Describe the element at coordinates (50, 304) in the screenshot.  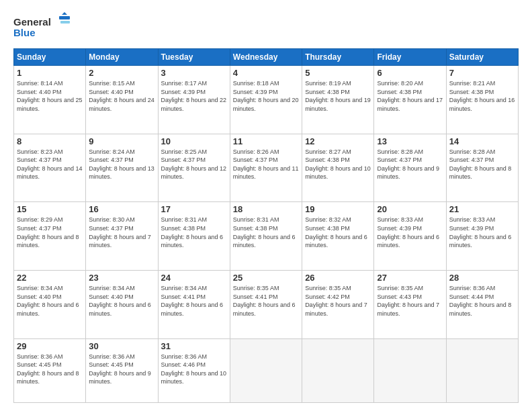
I see `calendar-cell: 22 Sunrise: 8:34 AMSunset: 4:40 PMDaylig…` at that location.